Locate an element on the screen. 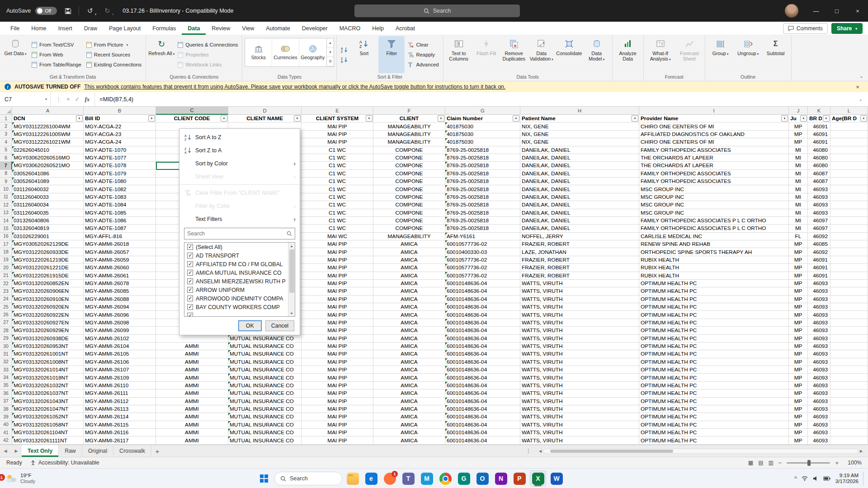 The image size is (868, 488). column-header-A: A is located at coordinates (48, 111).